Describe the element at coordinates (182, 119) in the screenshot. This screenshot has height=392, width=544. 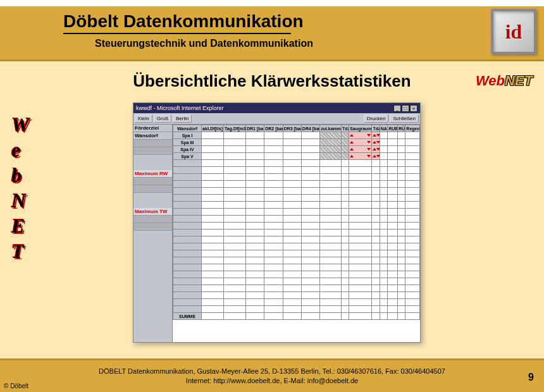
I see `toolbar-button-berlin: Berlin` at that location.